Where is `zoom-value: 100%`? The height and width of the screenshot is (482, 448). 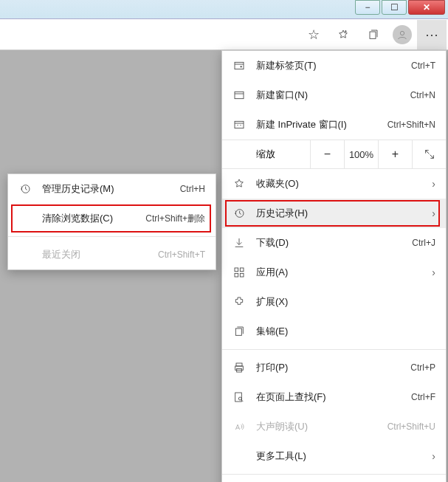
zoom-value: 100% is located at coordinates (361, 154).